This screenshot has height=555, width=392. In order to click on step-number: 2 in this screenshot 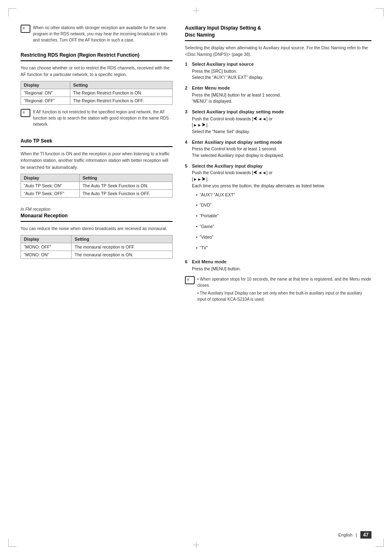, I will do `click(187, 94)`.